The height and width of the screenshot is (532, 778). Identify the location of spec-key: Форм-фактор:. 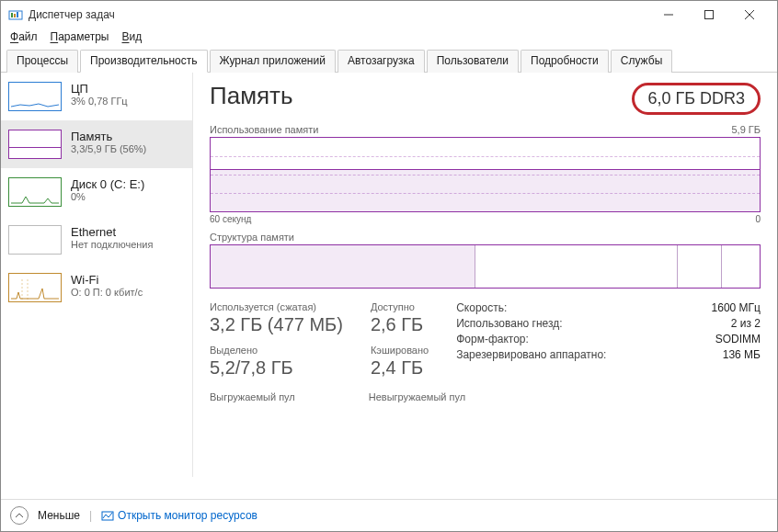
(493, 339).